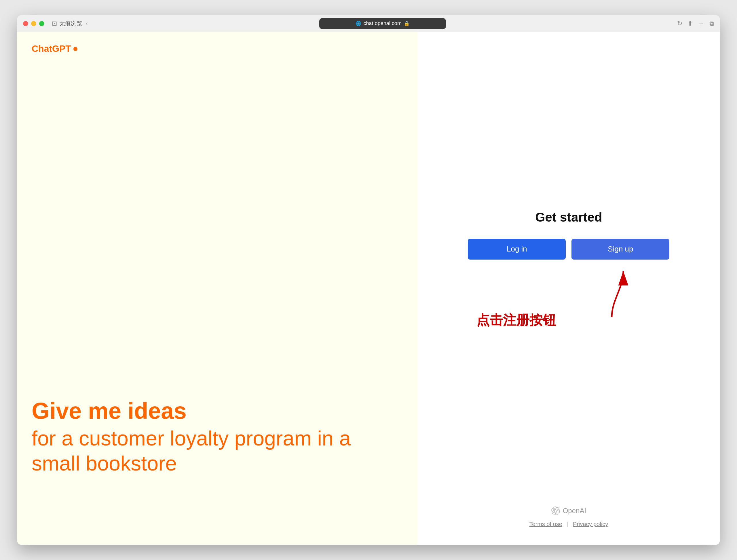  What do you see at coordinates (217, 437) in the screenshot?
I see `hero-text: Give me ideas for a customer loyalty pro…` at bounding box center [217, 437].